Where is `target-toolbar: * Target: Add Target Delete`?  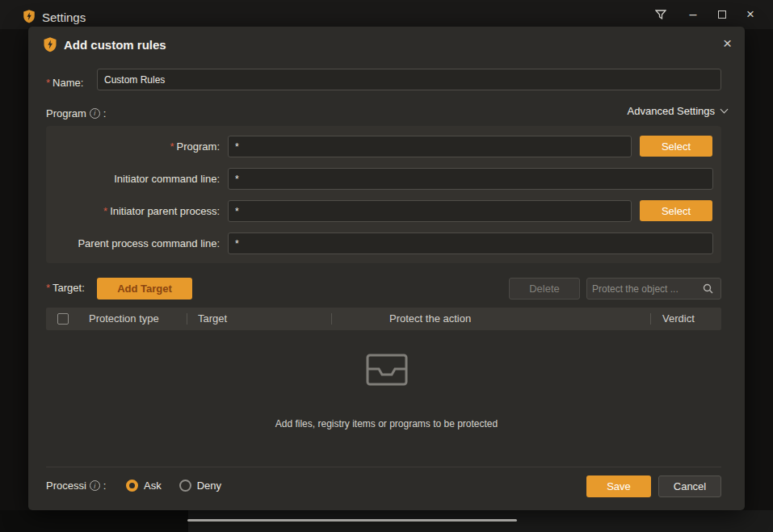 target-toolbar: * Target: Add Target Delete is located at coordinates (386, 289).